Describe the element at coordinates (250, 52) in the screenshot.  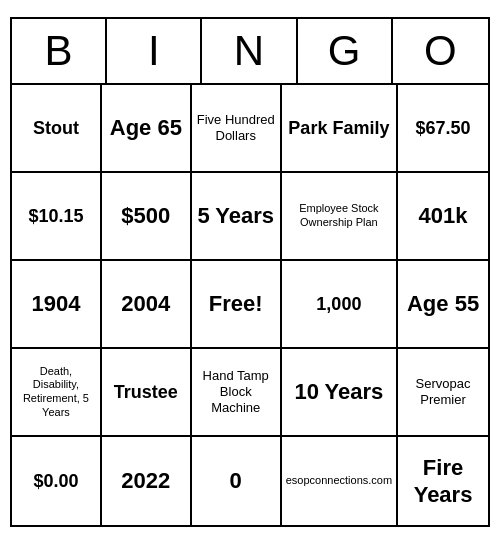
I see `bingo-header: BINGO` at that location.